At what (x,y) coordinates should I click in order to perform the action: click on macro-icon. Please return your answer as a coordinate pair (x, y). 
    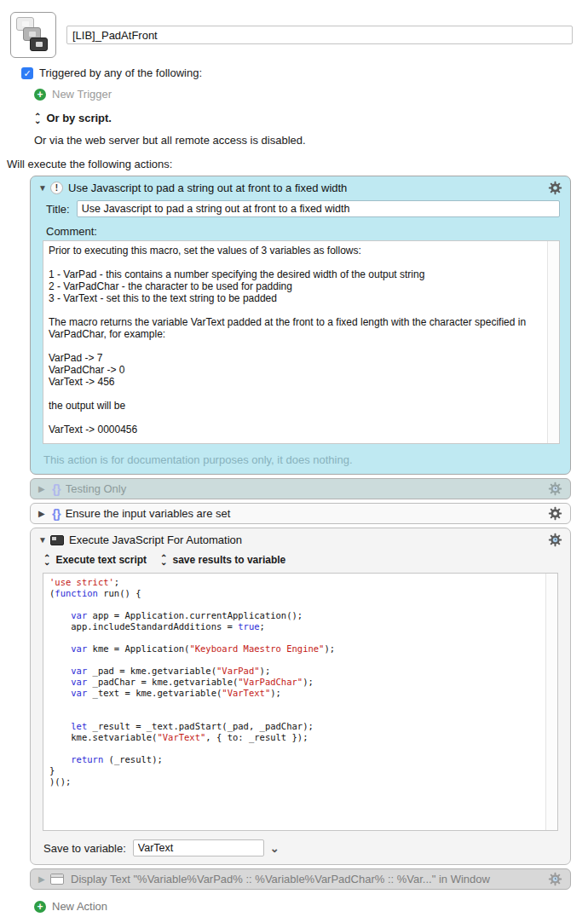
    Looking at the image, I should click on (33, 35).